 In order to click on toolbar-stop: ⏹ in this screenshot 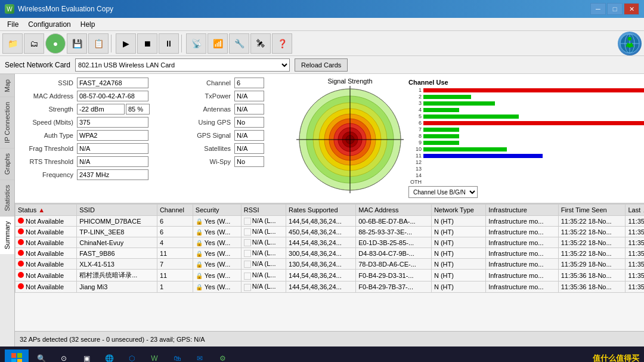, I will do `click(147, 44)`.